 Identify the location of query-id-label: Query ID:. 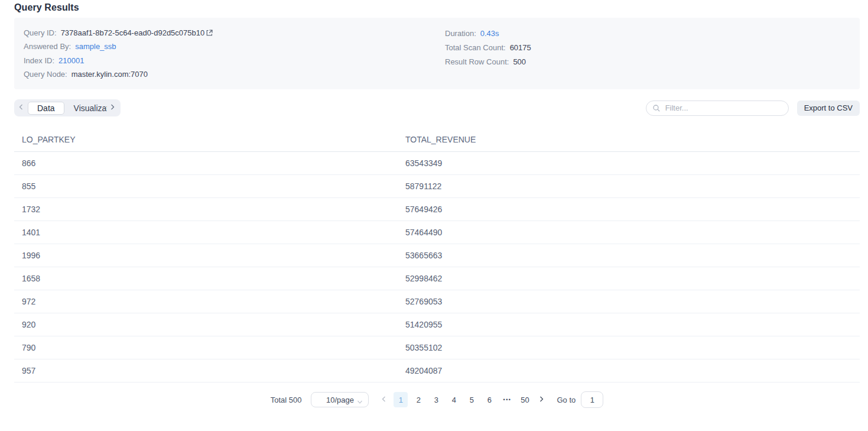
(40, 33).